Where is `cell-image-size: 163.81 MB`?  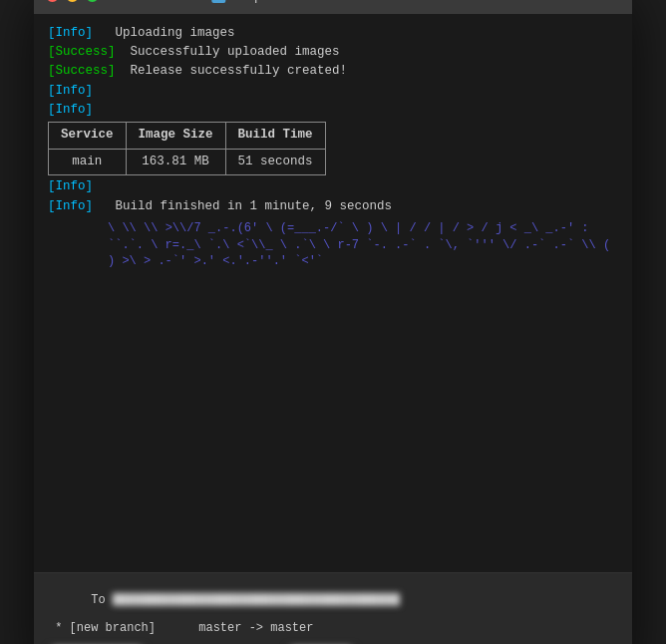
cell-image-size: 163.81 MB is located at coordinates (175, 161).